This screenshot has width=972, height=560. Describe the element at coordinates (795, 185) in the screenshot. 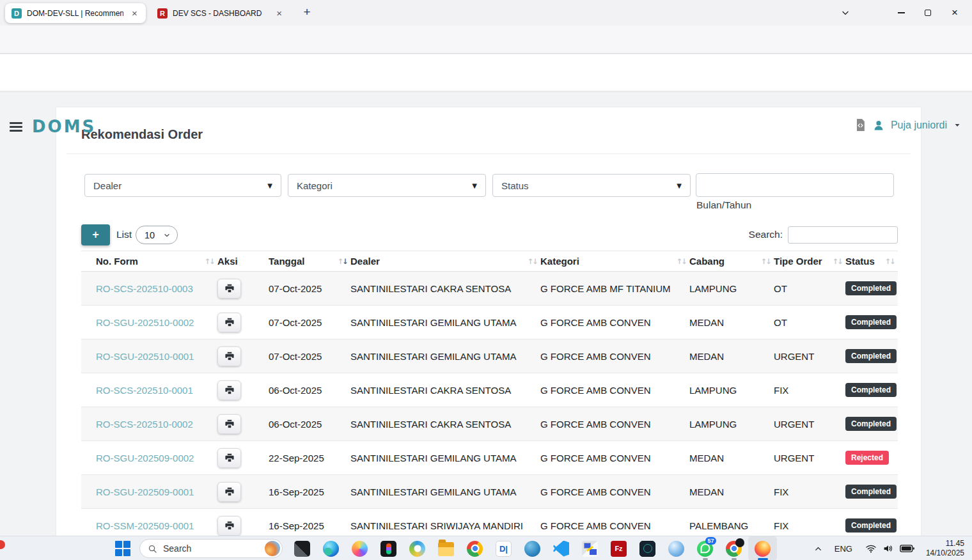

I see `bulan-tahun-input` at that location.